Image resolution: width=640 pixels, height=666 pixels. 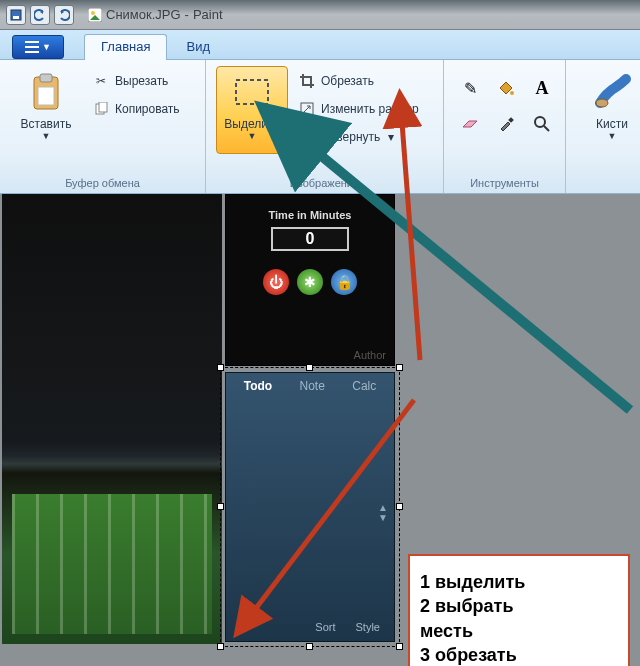 I want to click on brushes-label: Кисти, so click(x=612, y=124).